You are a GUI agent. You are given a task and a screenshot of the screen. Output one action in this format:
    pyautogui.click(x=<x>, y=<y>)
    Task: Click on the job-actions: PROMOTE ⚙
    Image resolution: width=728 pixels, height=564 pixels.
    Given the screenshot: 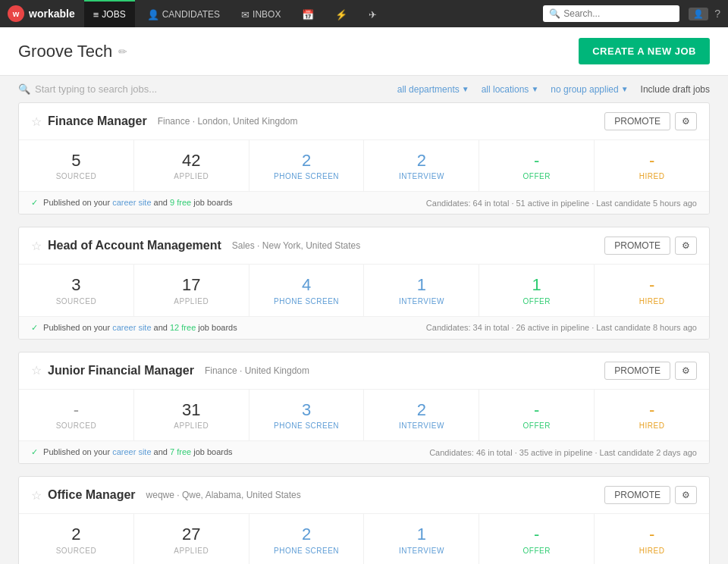 What is the action you would take?
    pyautogui.click(x=651, y=371)
    